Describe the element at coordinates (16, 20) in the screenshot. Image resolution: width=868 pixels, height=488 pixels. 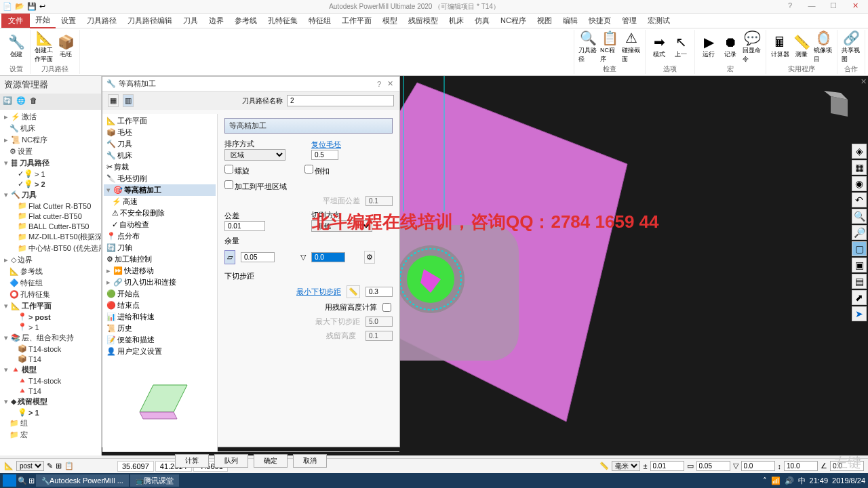
I see `file-menu: 文件` at that location.